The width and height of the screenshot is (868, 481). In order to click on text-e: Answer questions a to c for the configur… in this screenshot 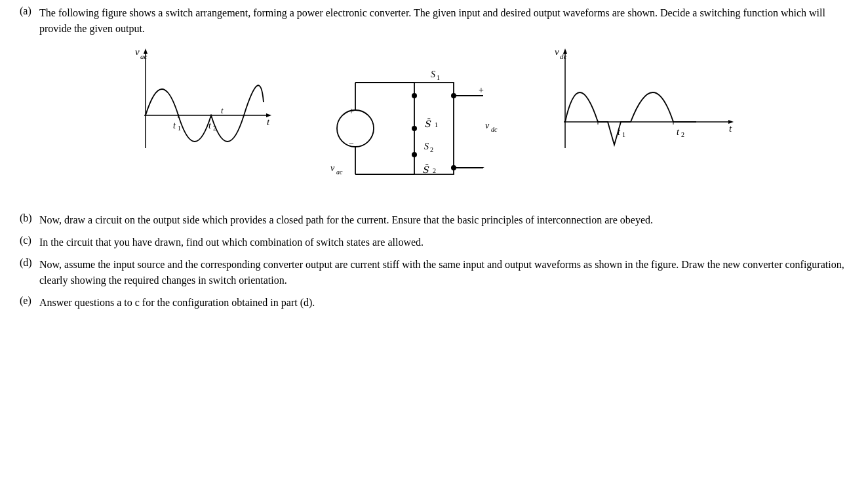, I will do `click(444, 303)`.